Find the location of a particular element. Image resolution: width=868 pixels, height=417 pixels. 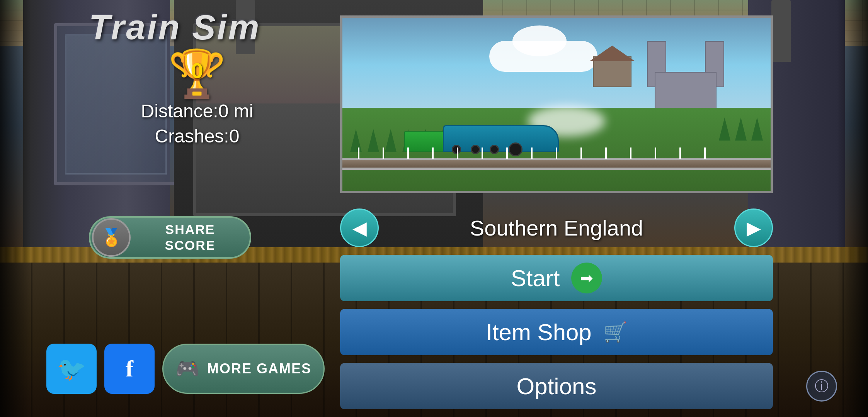

twitter-button: 🐦 is located at coordinates (71, 369).